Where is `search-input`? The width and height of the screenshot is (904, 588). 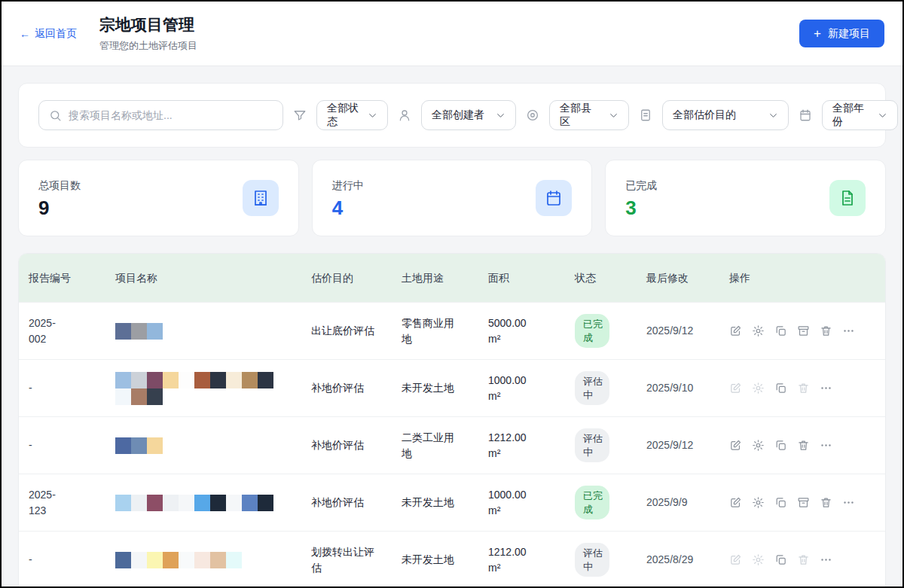 search-input is located at coordinates (170, 115).